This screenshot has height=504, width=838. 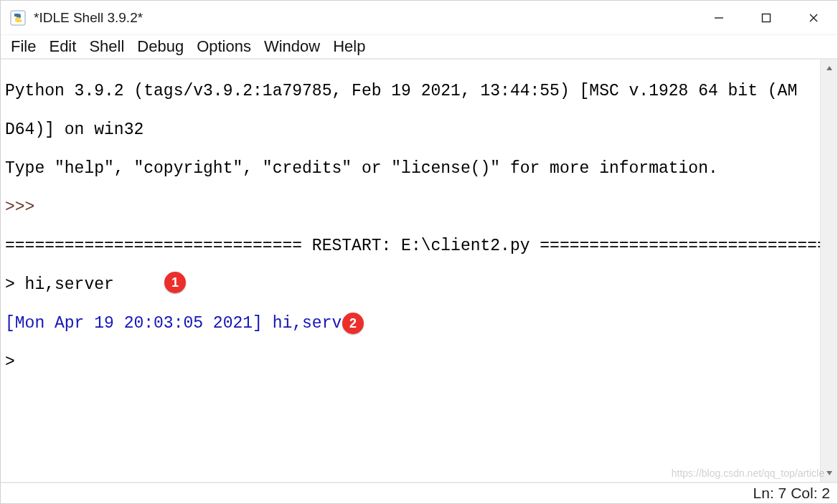 What do you see at coordinates (719, 17) in the screenshot?
I see `minimize-button` at bounding box center [719, 17].